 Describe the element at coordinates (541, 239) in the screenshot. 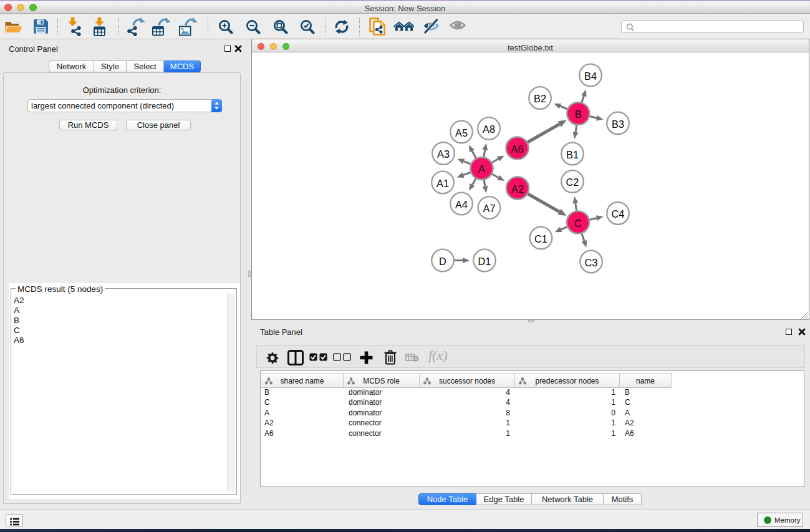

I see `svg-text: C1` at that location.